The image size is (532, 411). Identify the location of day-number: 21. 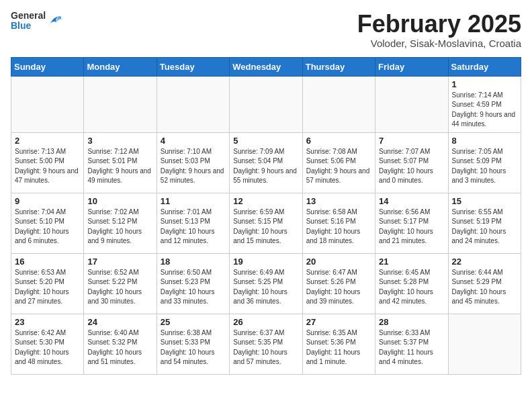
(411, 262).